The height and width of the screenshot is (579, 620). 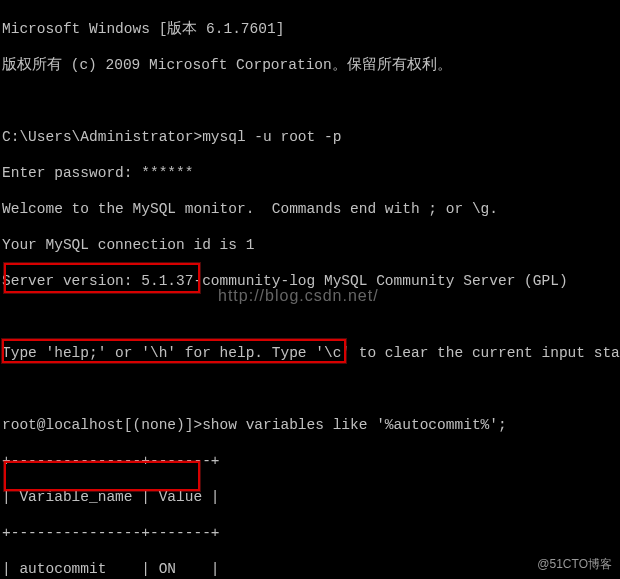 I want to click on table-row: | autocommit | ON |, so click(x=310, y=569).